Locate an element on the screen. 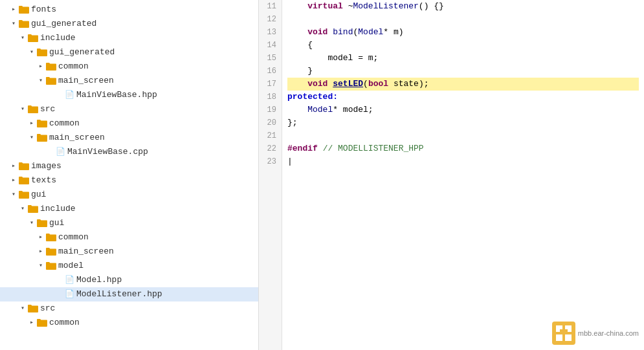 Image resolution: width=644 pixels, height=350 pixels. folder-icon-gui is located at coordinates (24, 195).